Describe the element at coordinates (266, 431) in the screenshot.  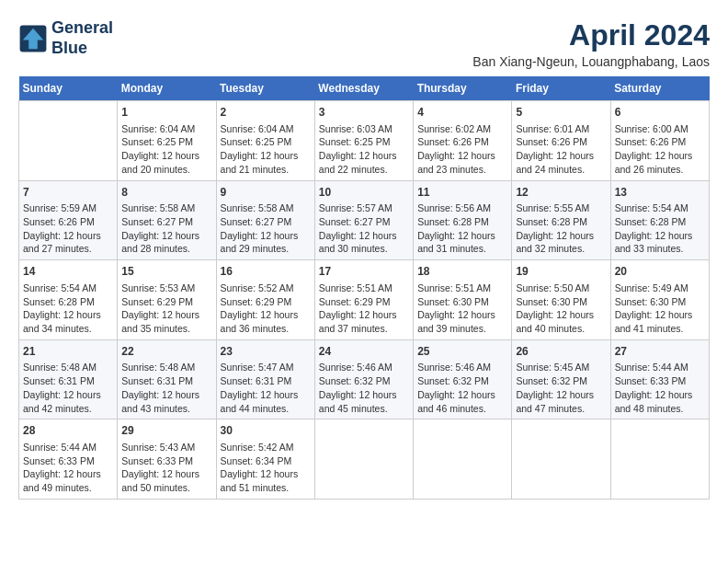
I see `day-number: 30` at that location.